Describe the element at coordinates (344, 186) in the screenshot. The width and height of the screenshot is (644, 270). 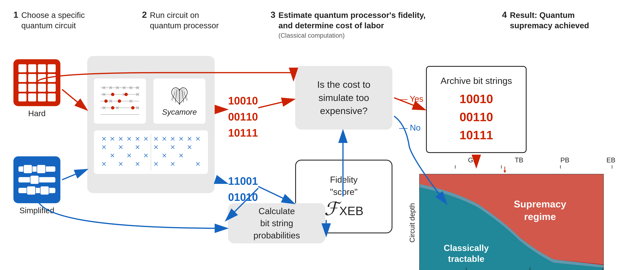
I see `fidelity-label: Fidelity"score"` at that location.